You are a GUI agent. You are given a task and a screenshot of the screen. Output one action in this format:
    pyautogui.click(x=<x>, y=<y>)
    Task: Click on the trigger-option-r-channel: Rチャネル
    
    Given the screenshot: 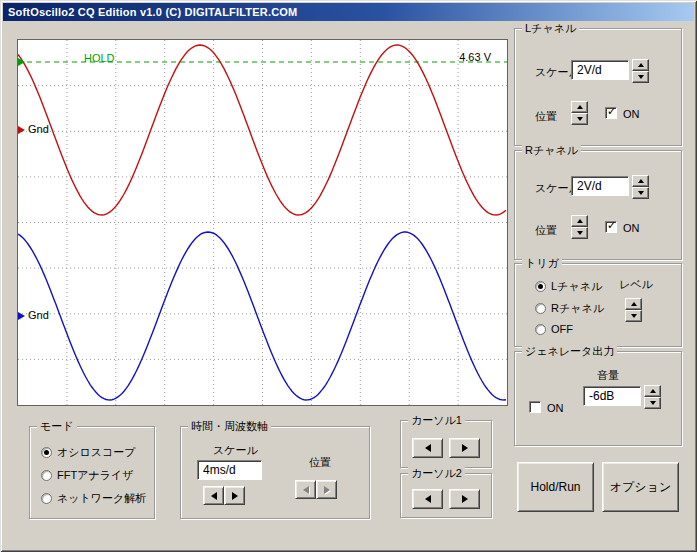 What is the action you would take?
    pyautogui.click(x=570, y=308)
    